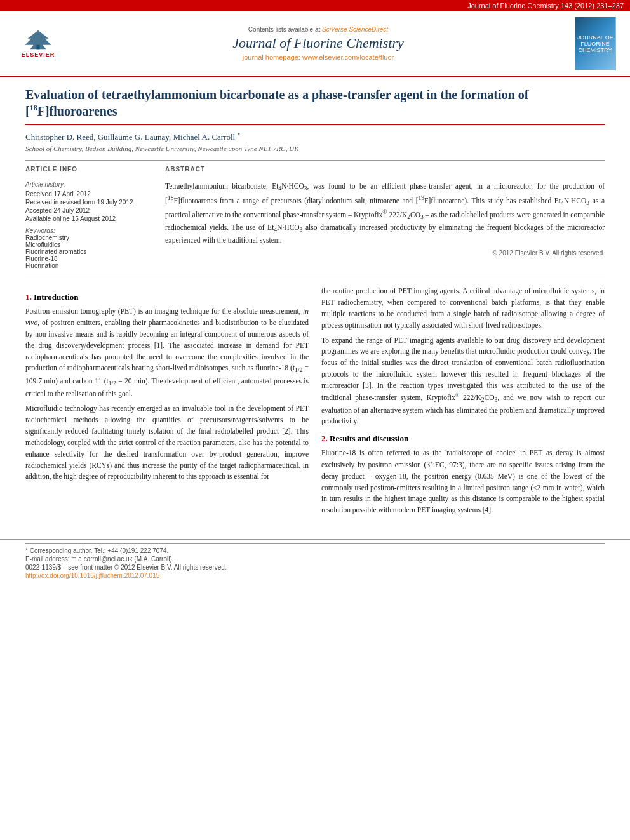  I want to click on title-text: Evaluation of tetraethylammonium bicarbo…, so click(277, 103).